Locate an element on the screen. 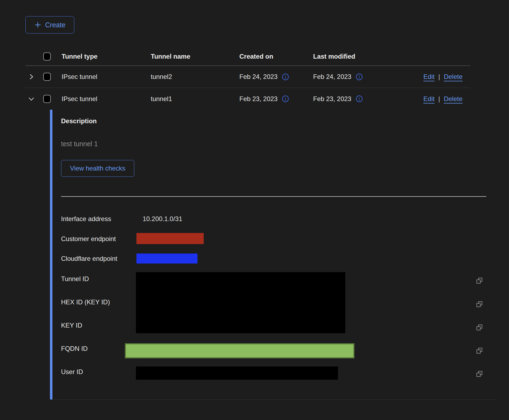 The width and height of the screenshot is (509, 420). expand-row-button is located at coordinates (31, 77).